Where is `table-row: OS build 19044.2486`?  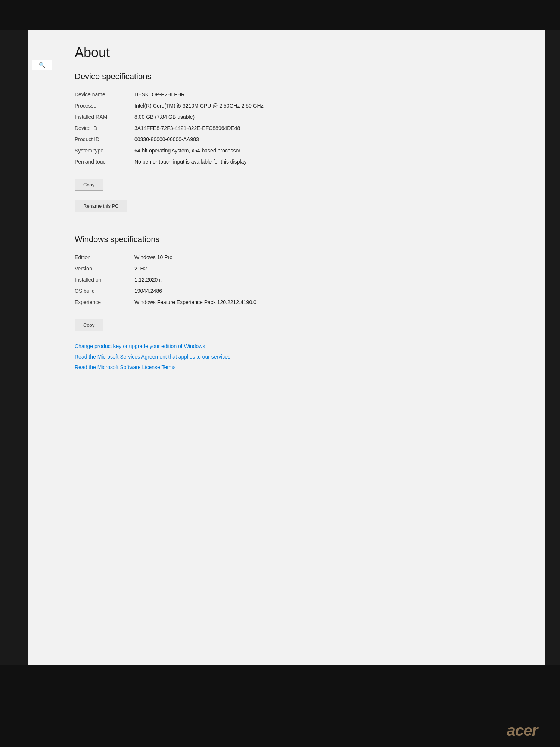 table-row: OS build 19044.2486 is located at coordinates (299, 291).